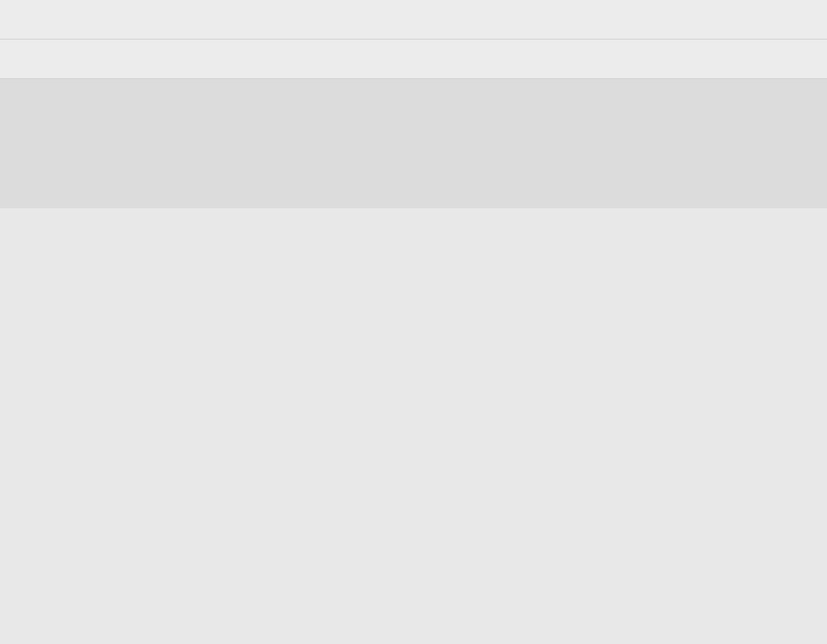 Image resolution: width=827 pixels, height=644 pixels. I want to click on personal-section, so click(414, 19).